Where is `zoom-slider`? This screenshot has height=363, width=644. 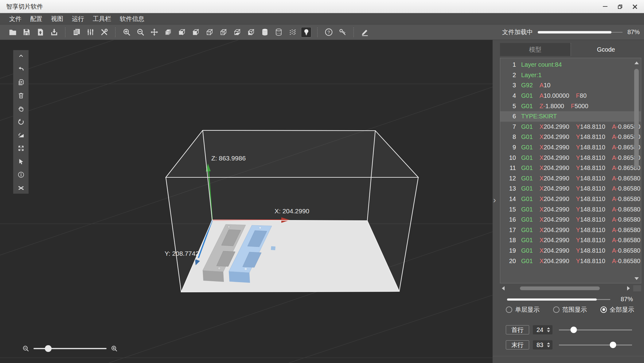 zoom-slider is located at coordinates (70, 349).